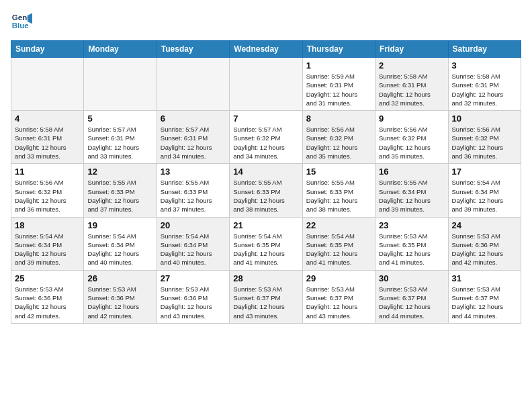  I want to click on logo-icon: General Blue, so click(21, 21).